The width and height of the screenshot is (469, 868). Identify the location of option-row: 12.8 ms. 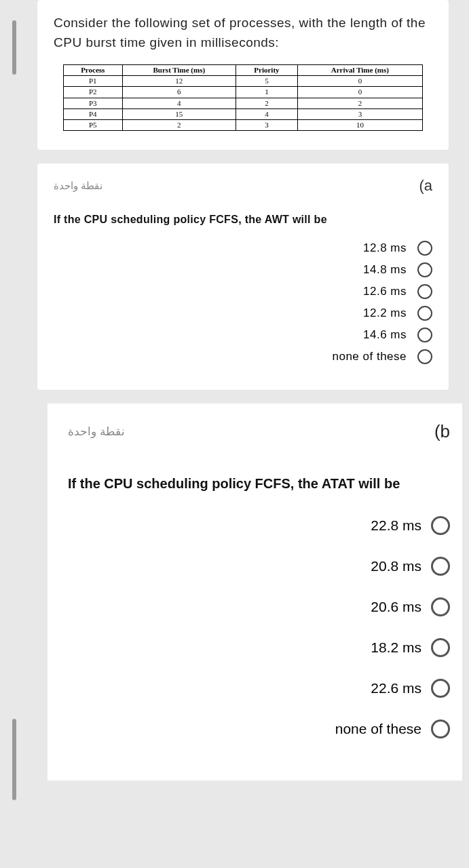
(243, 248).